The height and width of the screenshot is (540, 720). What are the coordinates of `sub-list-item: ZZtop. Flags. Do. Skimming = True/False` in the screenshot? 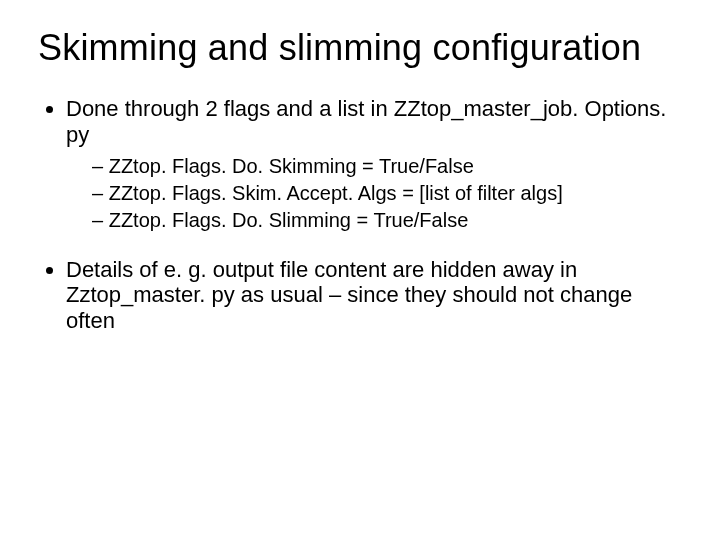 It's located at (387, 166).